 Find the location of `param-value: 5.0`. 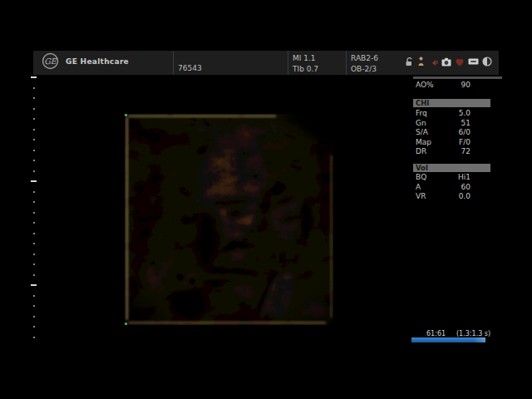

param-value: 5.0 is located at coordinates (465, 113).